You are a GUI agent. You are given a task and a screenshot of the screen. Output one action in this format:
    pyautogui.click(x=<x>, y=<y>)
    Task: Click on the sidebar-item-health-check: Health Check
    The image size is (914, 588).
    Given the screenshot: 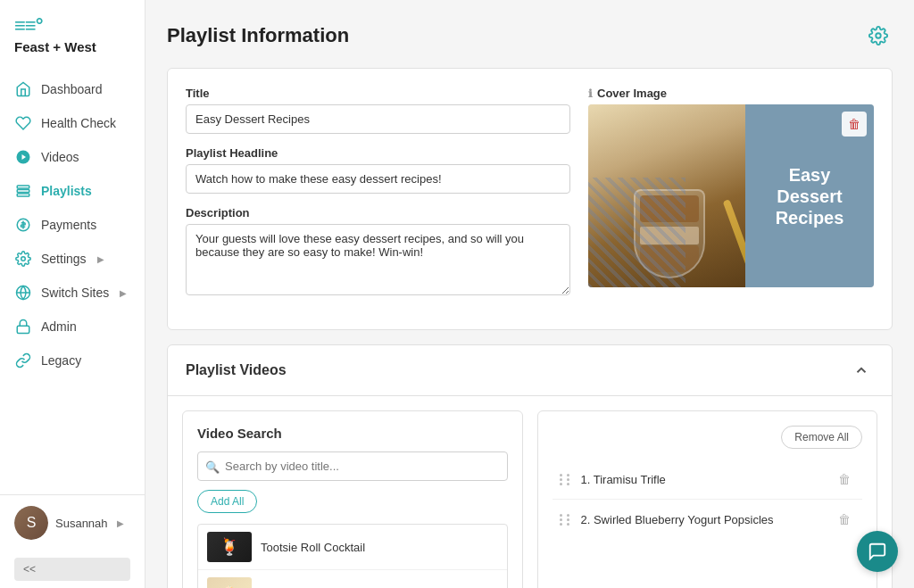 What is the action you would take?
    pyautogui.click(x=72, y=123)
    